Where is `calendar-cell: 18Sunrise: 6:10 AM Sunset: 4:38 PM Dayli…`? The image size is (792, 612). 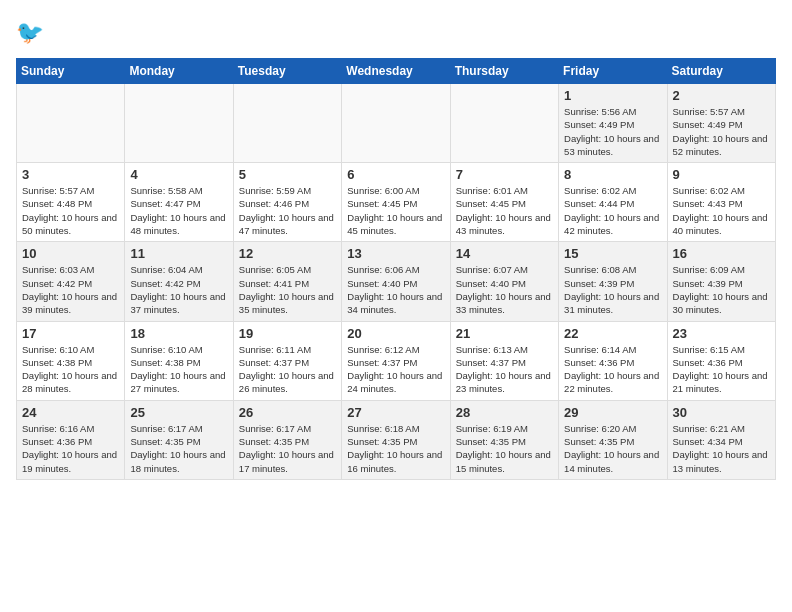 calendar-cell: 18Sunrise: 6:10 AM Sunset: 4:38 PM Dayli… is located at coordinates (179, 360).